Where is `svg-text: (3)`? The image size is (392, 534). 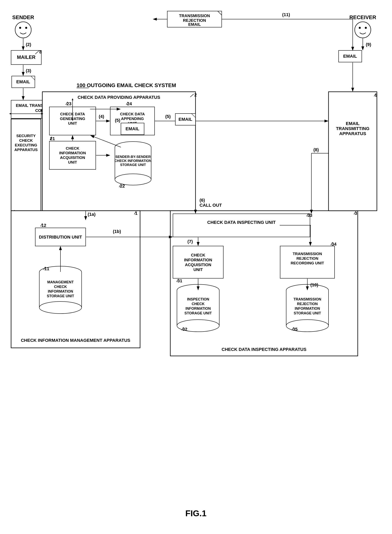 svg-text: (3) is located at coordinates (28, 71).